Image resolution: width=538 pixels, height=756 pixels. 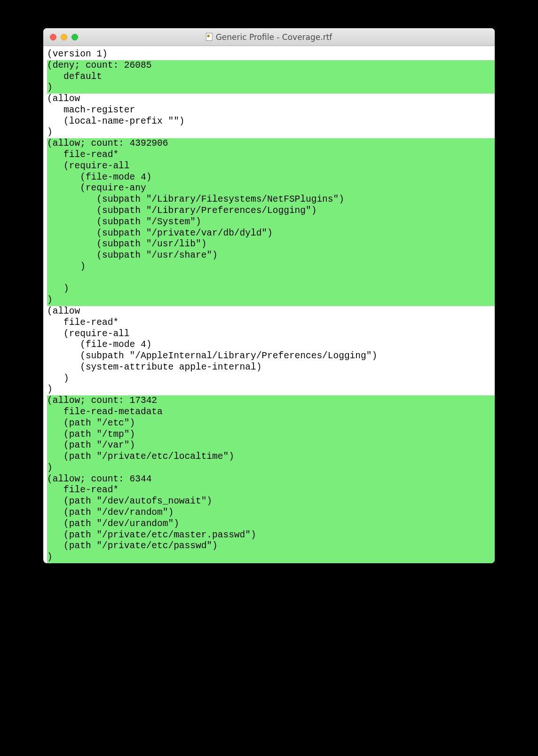 What do you see at coordinates (64, 37) in the screenshot?
I see `minimize-button` at bounding box center [64, 37].